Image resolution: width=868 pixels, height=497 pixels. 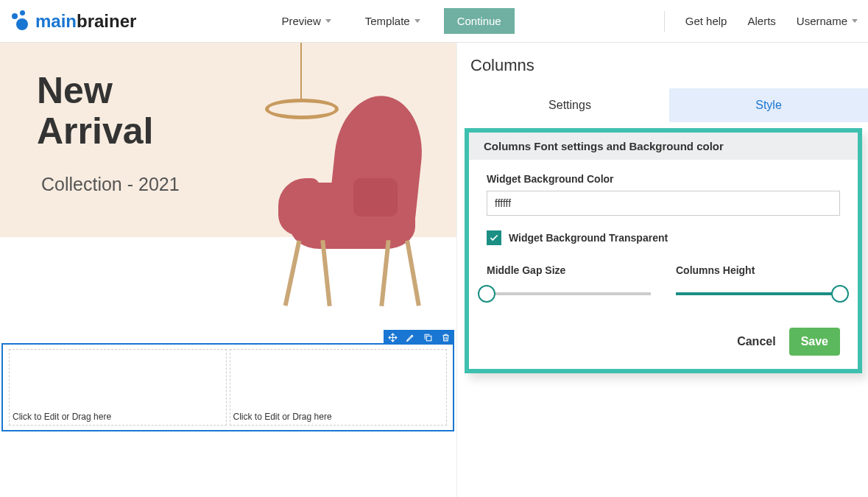 What do you see at coordinates (588, 238) in the screenshot?
I see `transparent-label: Widget Background Transparent` at bounding box center [588, 238].